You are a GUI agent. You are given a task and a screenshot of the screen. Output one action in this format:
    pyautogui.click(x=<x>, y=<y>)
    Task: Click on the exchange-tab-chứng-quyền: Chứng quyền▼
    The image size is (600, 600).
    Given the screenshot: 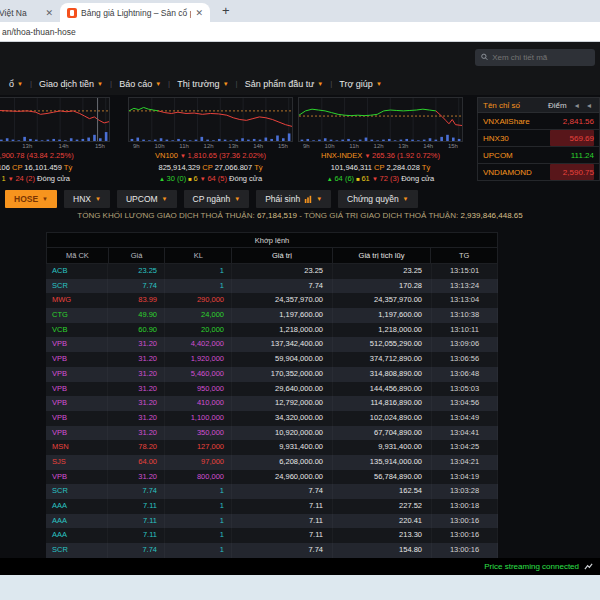 What is the action you would take?
    pyautogui.click(x=378, y=199)
    